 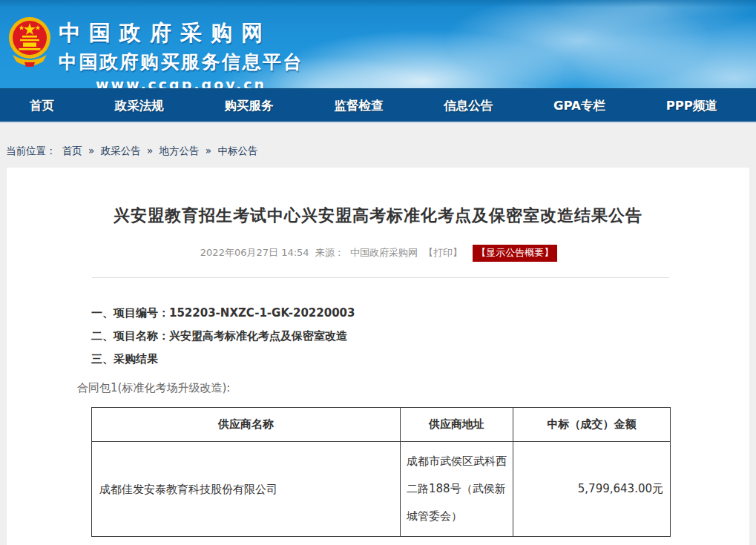 I want to click on supplier-address-cell: 成都市武侯区武科西二路188号（武侯新城管委会）, so click(x=457, y=489).